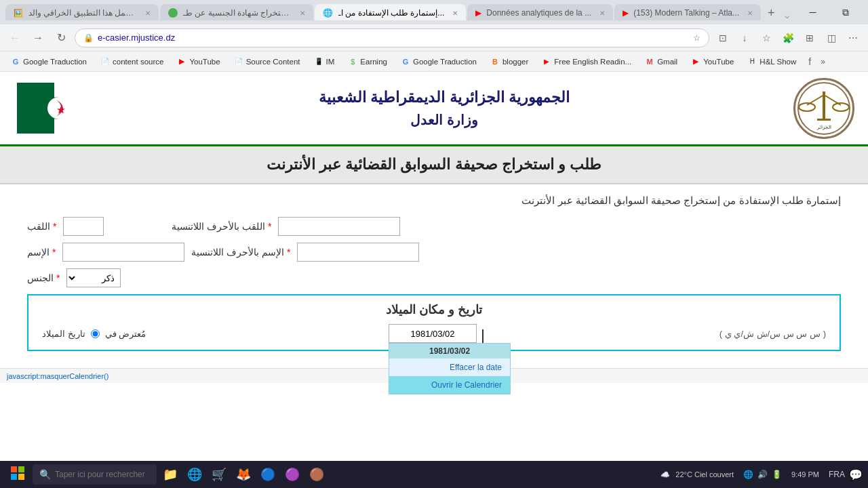 This screenshot has width=868, height=488. Describe the element at coordinates (688, 12) in the screenshot. I see `tab-5: ▶ (153) Modern Talking – Atla... ✕` at that location.